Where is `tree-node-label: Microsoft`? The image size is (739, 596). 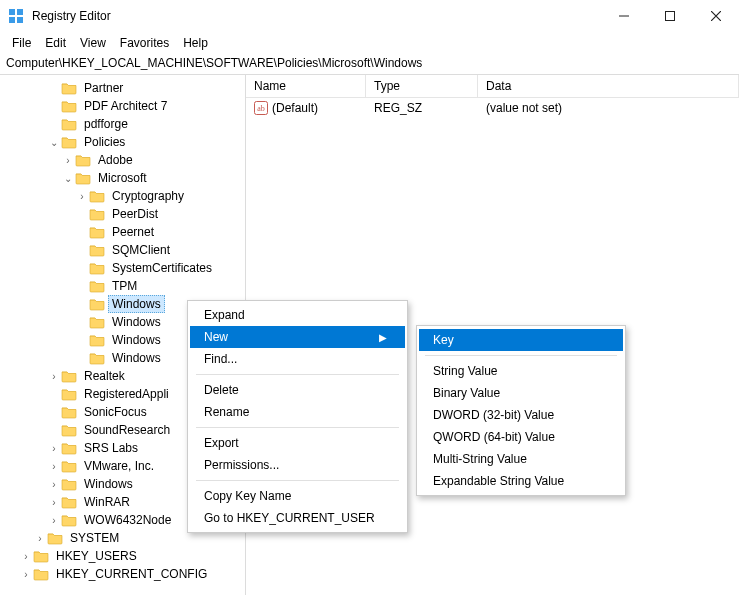
tree-node-label: Microsoft is located at coordinates (122, 178).